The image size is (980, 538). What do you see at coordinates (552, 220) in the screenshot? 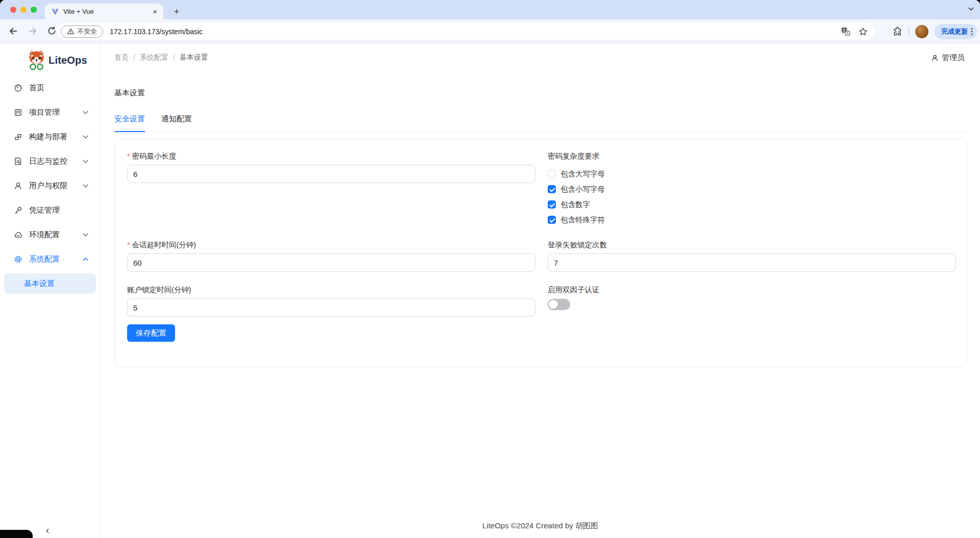
I see `checkbox-special-chars` at bounding box center [552, 220].